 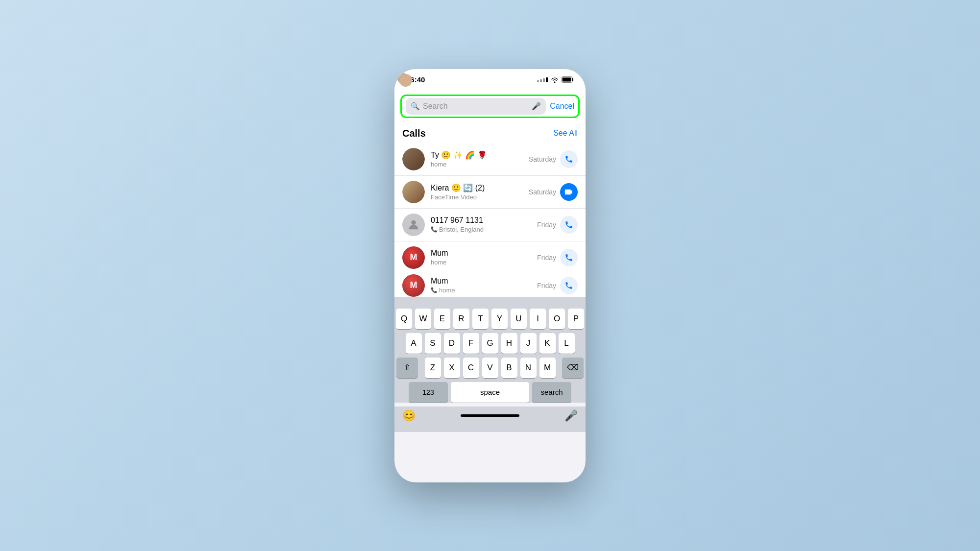 I want to click on call-info-mum2: Mum 📞 home, so click(x=484, y=285).